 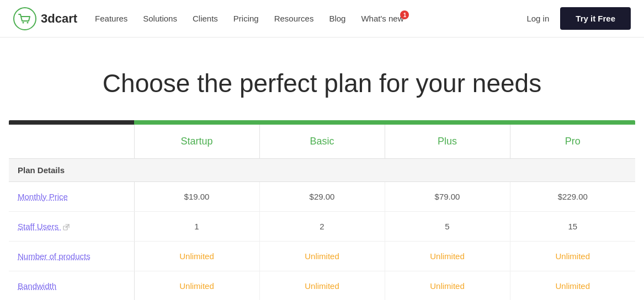 What do you see at coordinates (322, 170) in the screenshot?
I see `section-header-label: Plan Details` at bounding box center [322, 170].